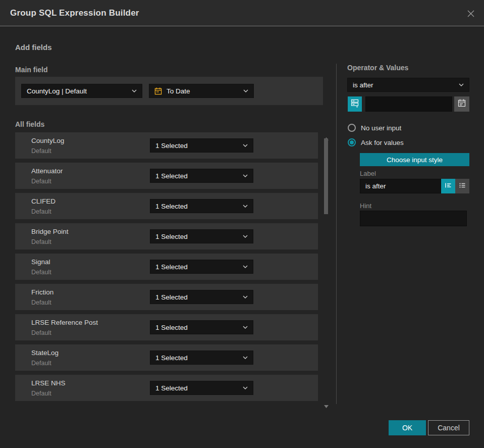  I want to click on main-field-dropdown-value: CountyLog | Default, so click(57, 91).